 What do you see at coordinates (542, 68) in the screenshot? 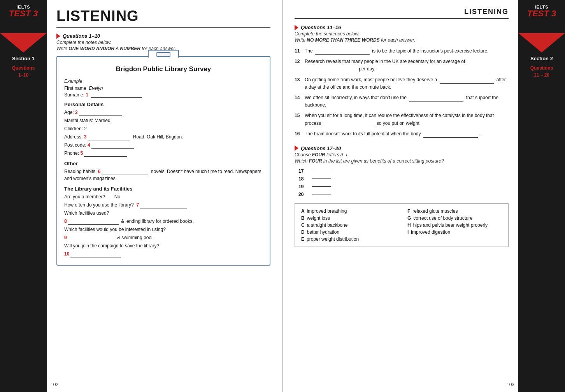
I see `questions-range-right: Questions` at bounding box center [542, 68].